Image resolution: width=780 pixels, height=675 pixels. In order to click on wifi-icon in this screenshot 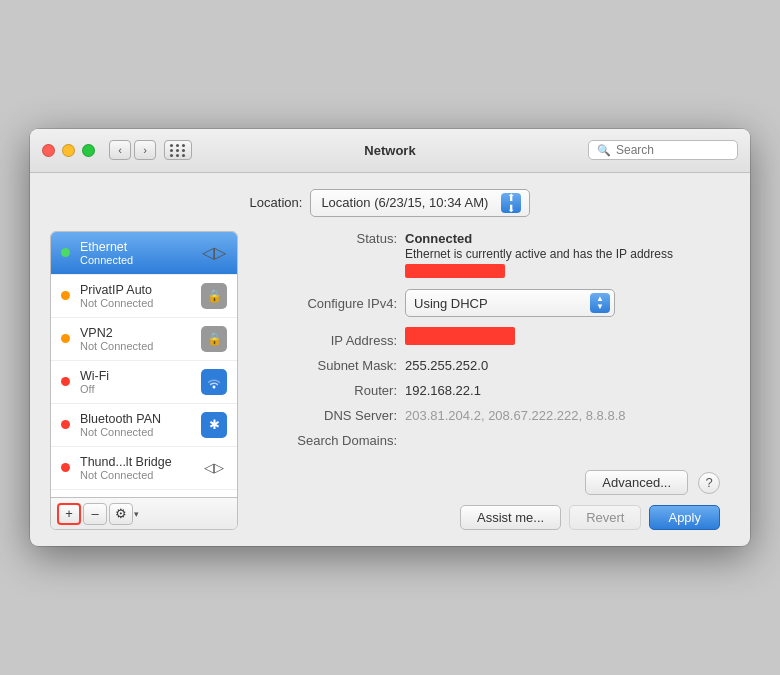, I will do `click(214, 382)`.